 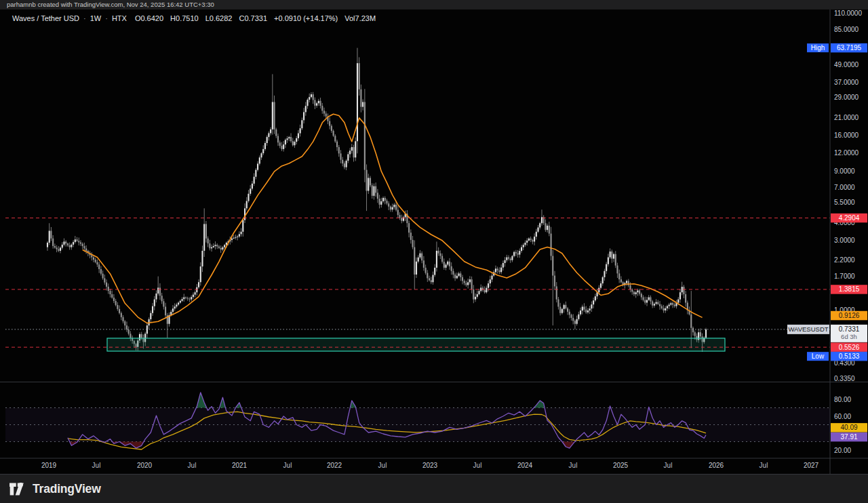 What do you see at coordinates (18, 489) in the screenshot?
I see `tradingview-logo-icon` at bounding box center [18, 489].